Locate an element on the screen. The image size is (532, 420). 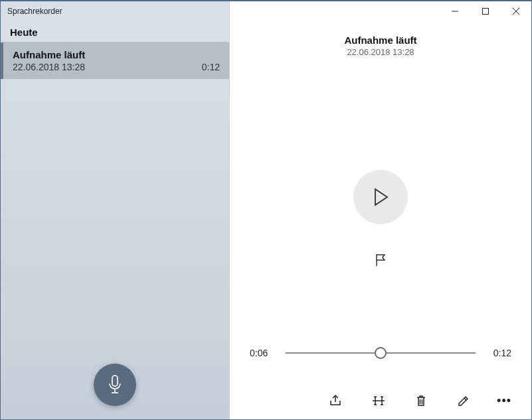
trim-button is located at coordinates (379, 401).